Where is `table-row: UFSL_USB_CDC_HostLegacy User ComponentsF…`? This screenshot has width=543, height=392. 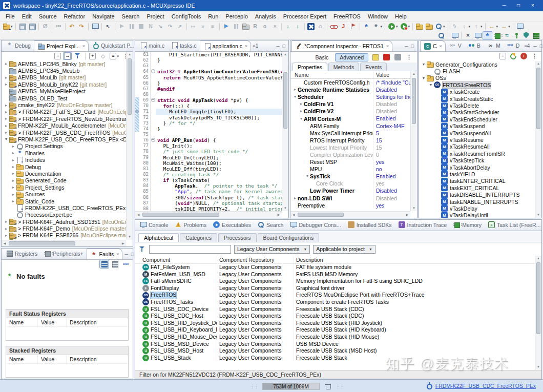
table-row: UFSL_USB_CDC_HostLegacy User ComponentsF… is located at coordinates (335, 316).